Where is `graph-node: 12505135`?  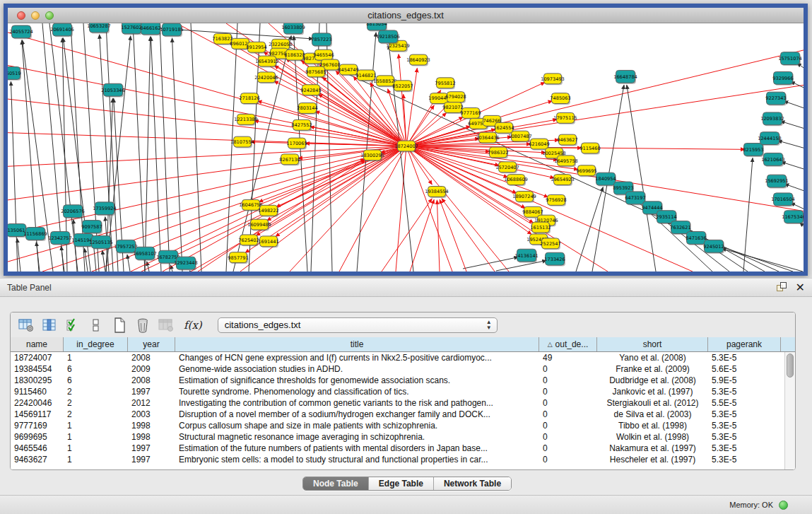
graph-node: 12505135 is located at coordinates (101, 242).